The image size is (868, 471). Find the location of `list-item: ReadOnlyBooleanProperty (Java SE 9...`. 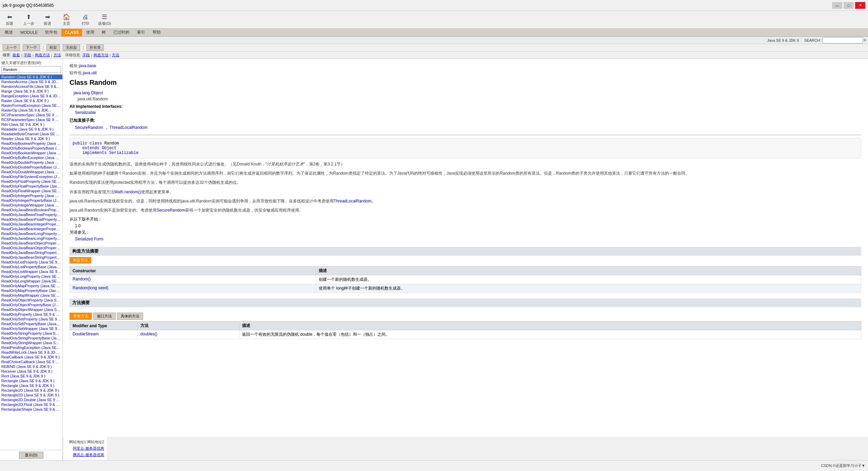

list-item: ReadOnlyBooleanProperty (Java SE 9... is located at coordinates (31, 143).